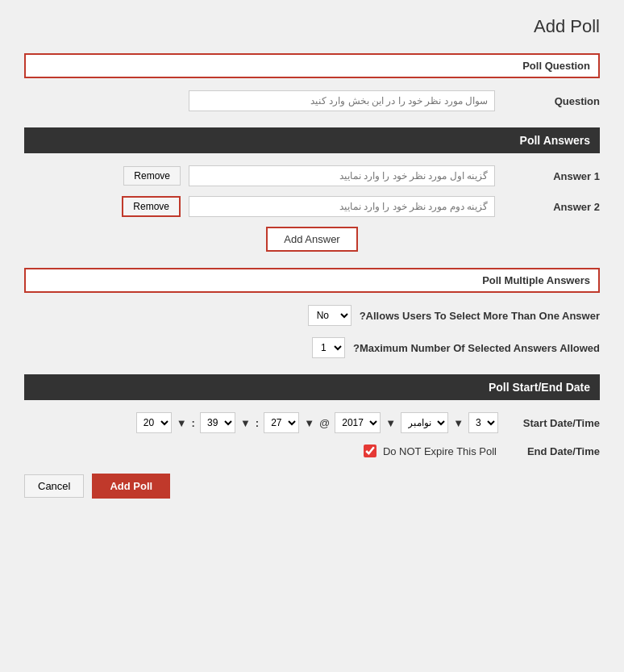 Image resolution: width=624 pixels, height=672 pixels. Describe the element at coordinates (551, 423) in the screenshot. I see `start-date-label: Start Date/Time` at that location.